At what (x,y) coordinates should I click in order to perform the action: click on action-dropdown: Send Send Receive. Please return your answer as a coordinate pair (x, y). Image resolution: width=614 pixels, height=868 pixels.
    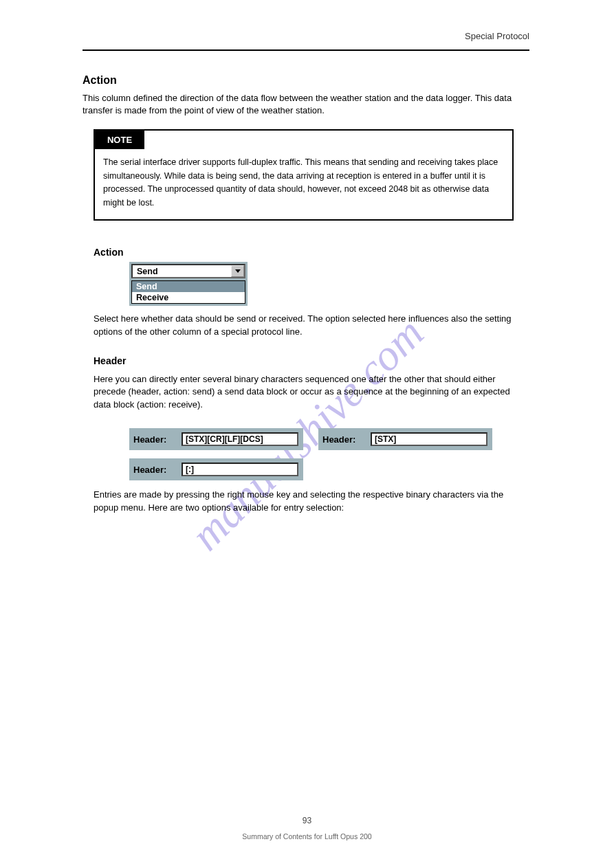
    Looking at the image, I should click on (188, 284).